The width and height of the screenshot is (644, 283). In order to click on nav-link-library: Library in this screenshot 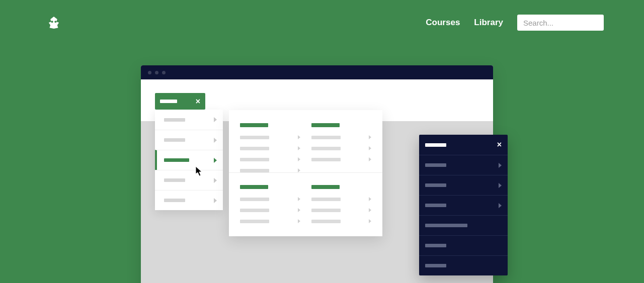, I will do `click(489, 23)`.